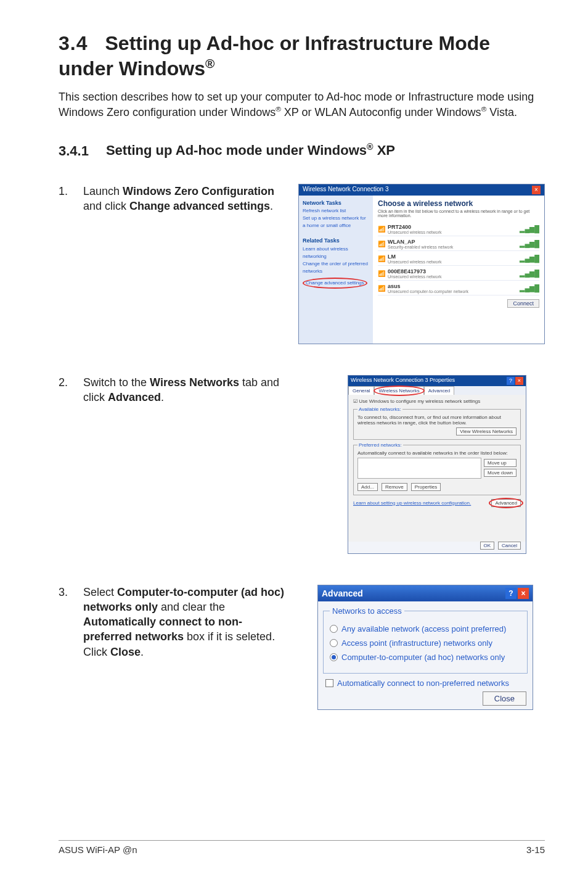 This screenshot has width=588, height=887. What do you see at coordinates (509, 545) in the screenshot?
I see `cancel-button: Cancel` at bounding box center [509, 545].